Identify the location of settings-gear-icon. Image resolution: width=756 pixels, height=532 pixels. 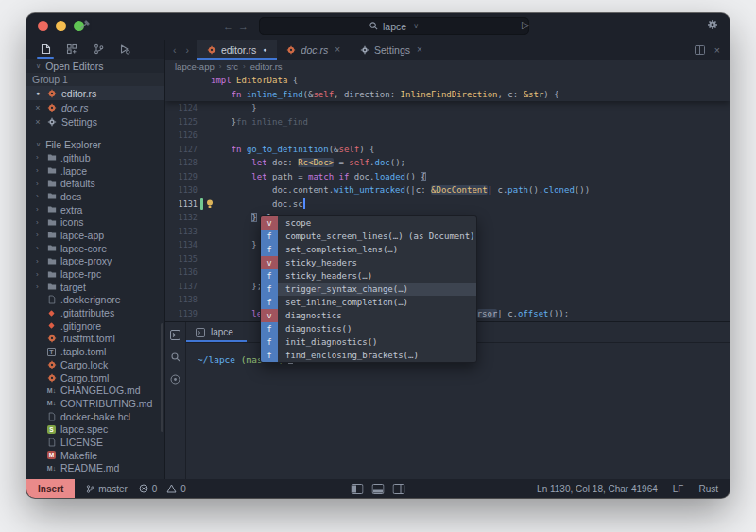
(713, 25).